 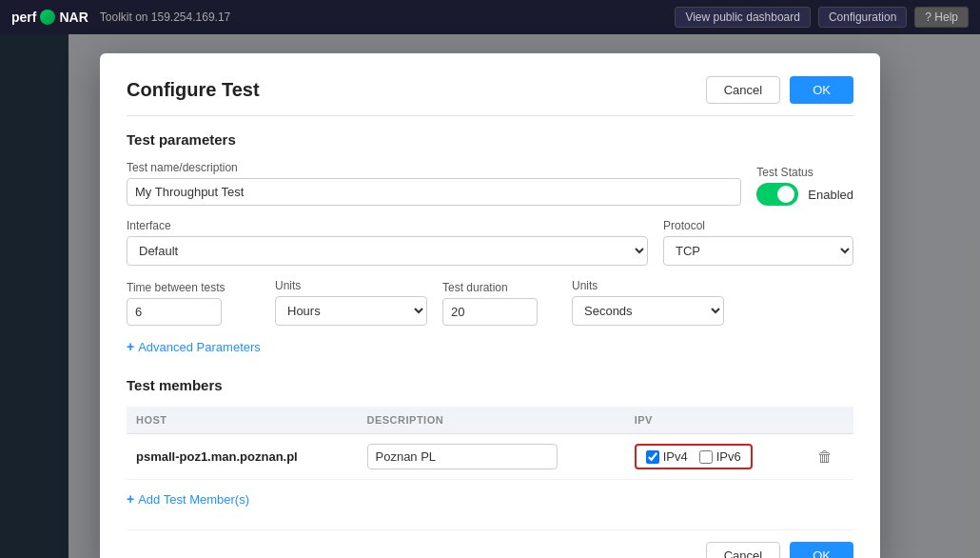 What do you see at coordinates (434, 183) in the screenshot?
I see `test-name-group: Test name/description` at bounding box center [434, 183].